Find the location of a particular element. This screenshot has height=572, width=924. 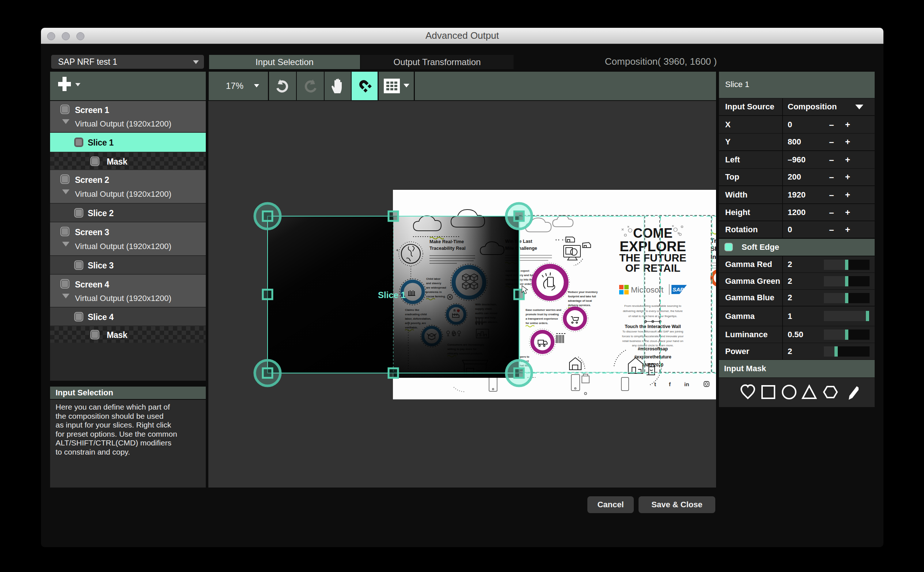

svg-text: Reduce your inventory is located at coordinates (583, 292).